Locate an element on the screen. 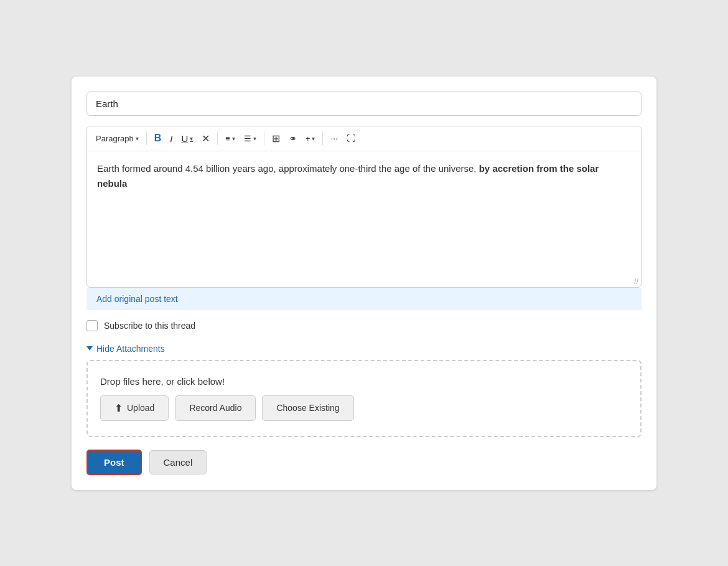  align-icon: ≡ is located at coordinates (228, 138).